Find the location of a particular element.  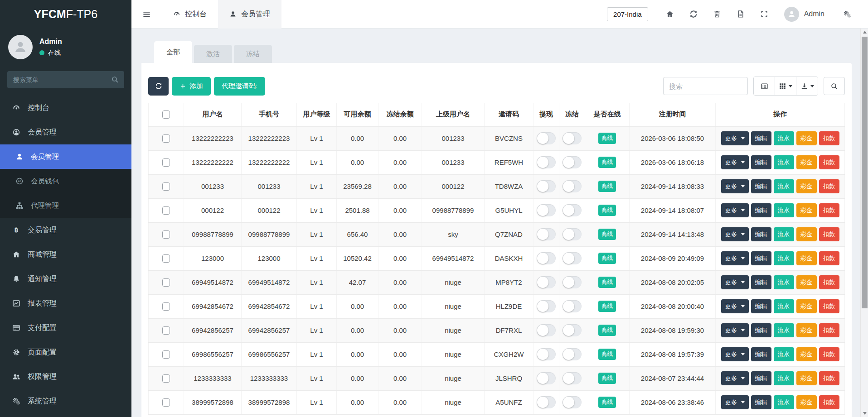

sidebar-item-trade-mgmt: B交易管理 is located at coordinates (66, 230).